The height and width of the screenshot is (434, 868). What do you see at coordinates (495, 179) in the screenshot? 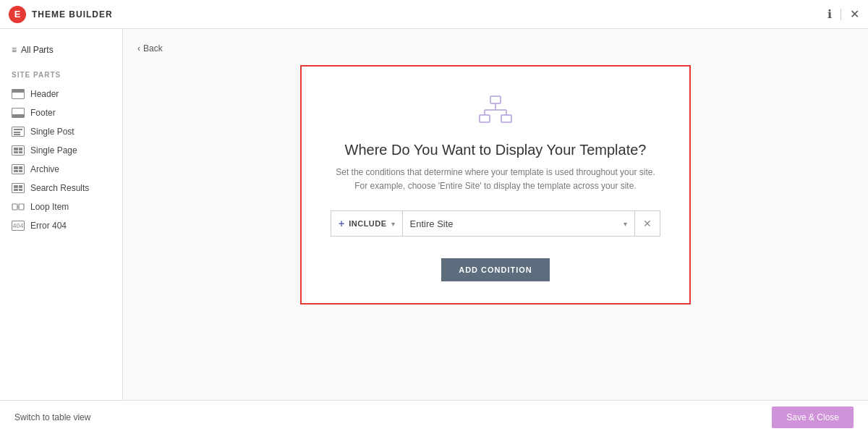
I see `card-subtitle: Set the conditions that determine where …` at bounding box center [495, 179].